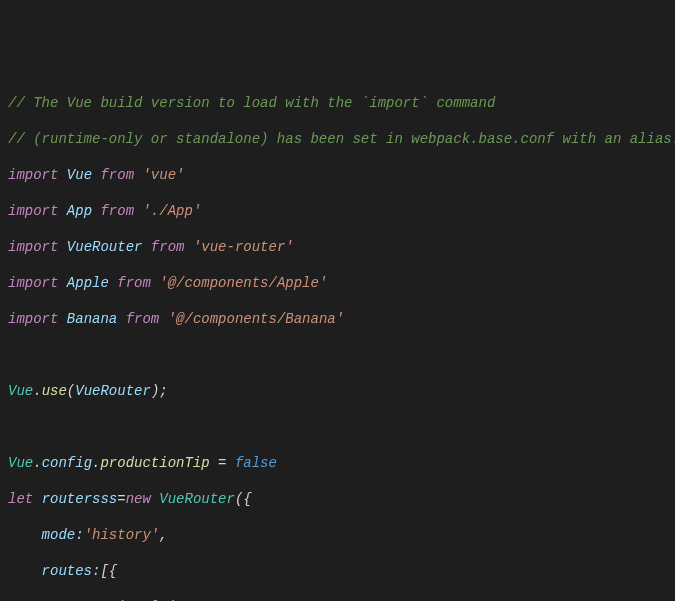 This screenshot has width=675, height=601. Describe the element at coordinates (67, 463) in the screenshot. I see `property: config` at that location.